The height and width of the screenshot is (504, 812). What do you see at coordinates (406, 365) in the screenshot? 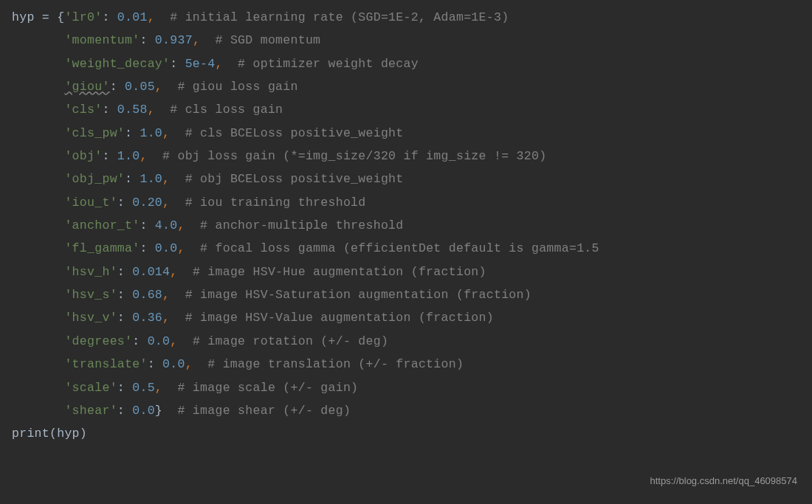
I see `code-line: 'translate': 0.0, # image translation (+…` at bounding box center [406, 365].